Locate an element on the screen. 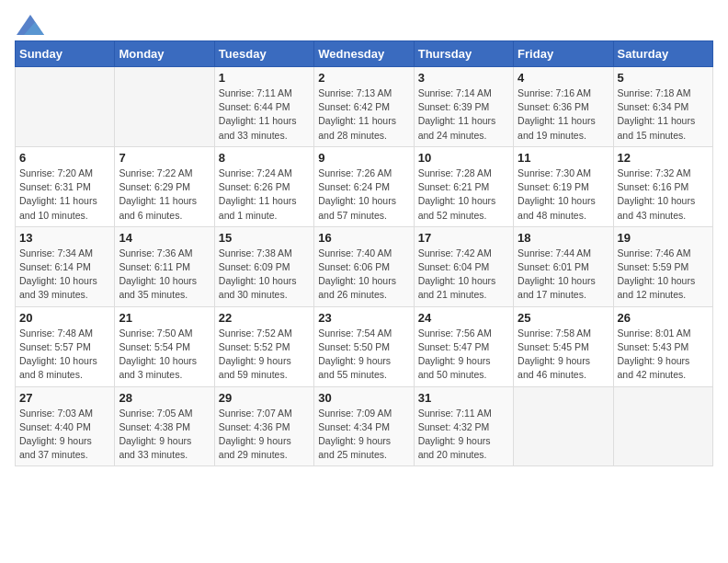  day-detail: Sunrise: 7:05 AM Sunset: 4:38 PM Dayligh… is located at coordinates (164, 434).